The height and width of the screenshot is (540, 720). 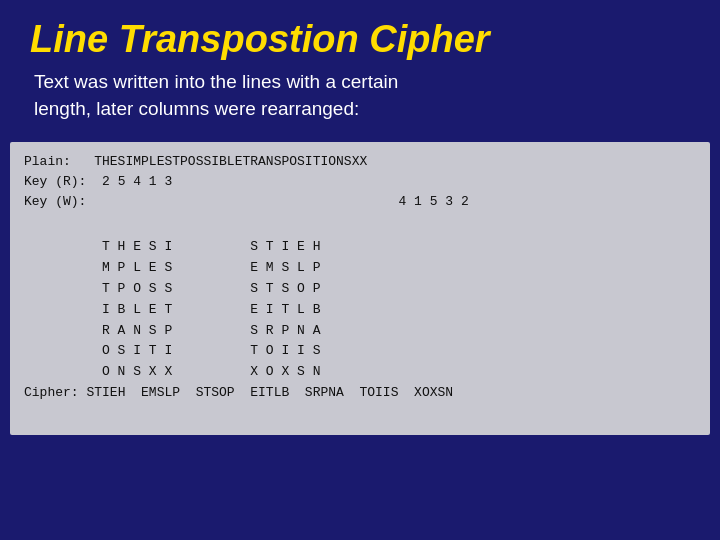 What do you see at coordinates (360, 182) in the screenshot?
I see `key-r-row: Key (R): 2 5 4 1 3` at bounding box center [360, 182].